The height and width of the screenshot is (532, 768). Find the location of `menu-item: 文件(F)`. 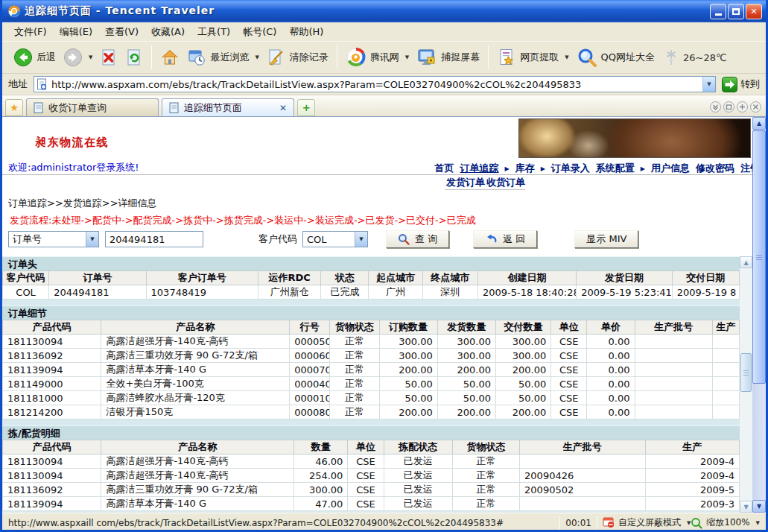

menu-item: 文件(F) is located at coordinates (31, 32).